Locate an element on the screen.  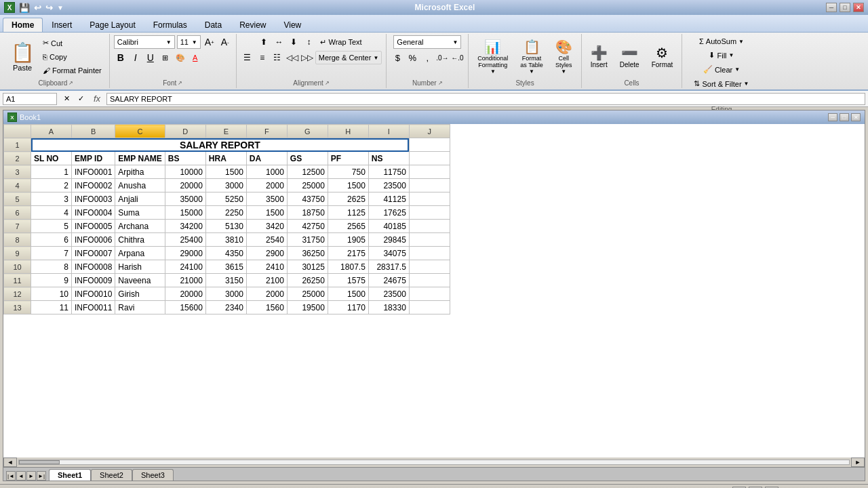
cell-F7: 3420 is located at coordinates (267, 226).